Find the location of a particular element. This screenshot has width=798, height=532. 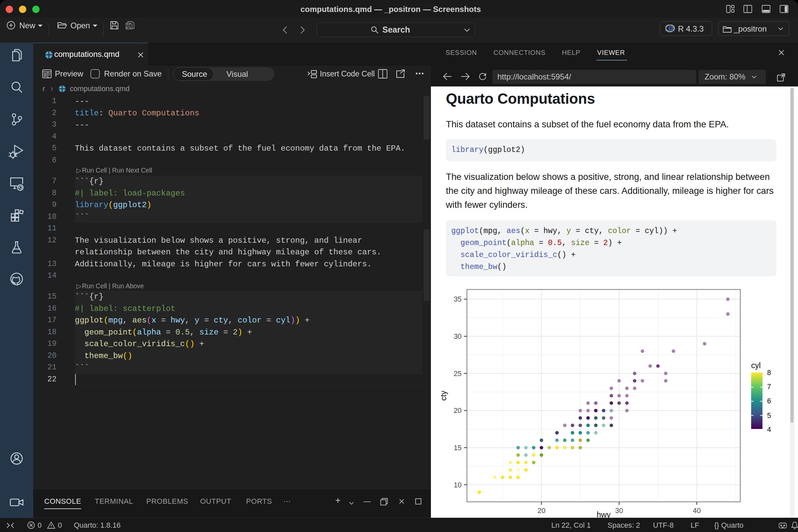

svg-text: 40 is located at coordinates (697, 511).